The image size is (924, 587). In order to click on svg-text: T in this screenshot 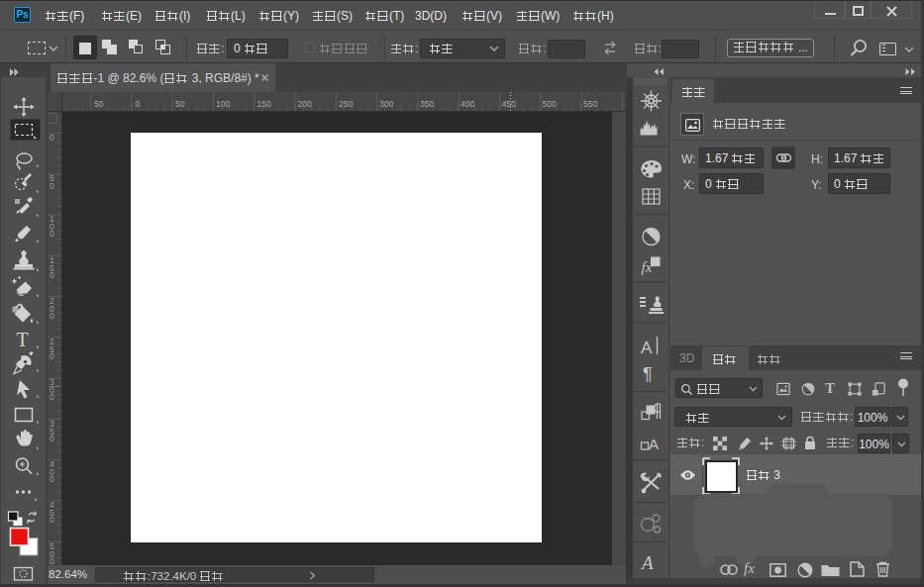, I will do `click(23, 340)`.